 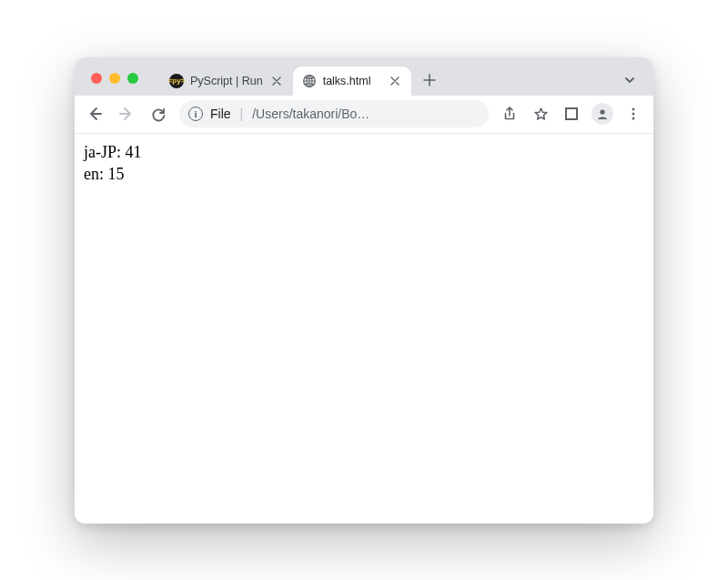 I want to click on menu-button, so click(x=633, y=114).